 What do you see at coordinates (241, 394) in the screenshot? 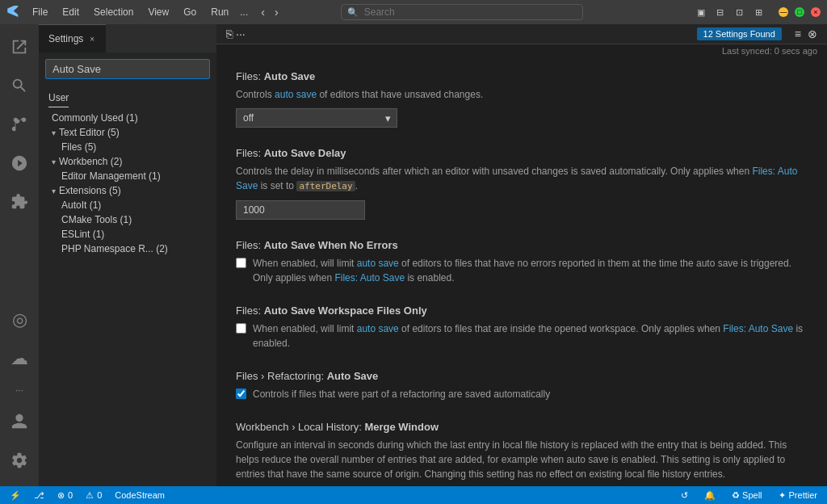
I see `refactoring-auto-save-checkbox` at bounding box center [241, 394].